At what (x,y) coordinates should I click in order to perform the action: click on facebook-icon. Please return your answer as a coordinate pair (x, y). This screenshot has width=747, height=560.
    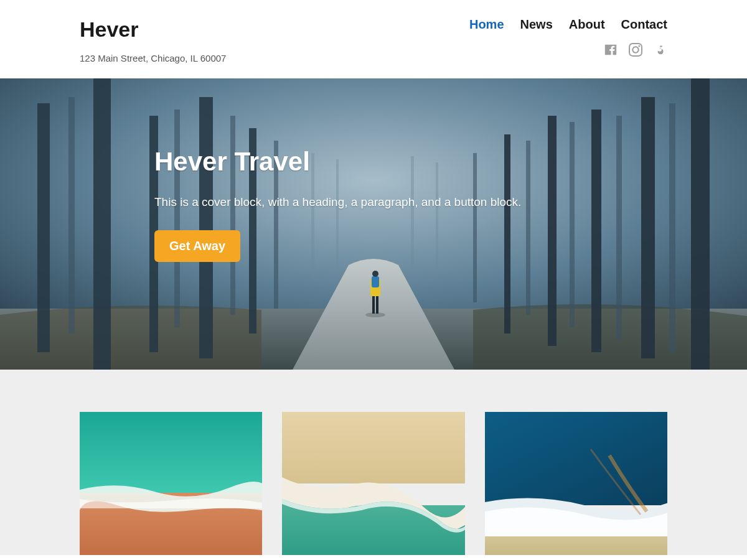
    Looking at the image, I should click on (611, 51).